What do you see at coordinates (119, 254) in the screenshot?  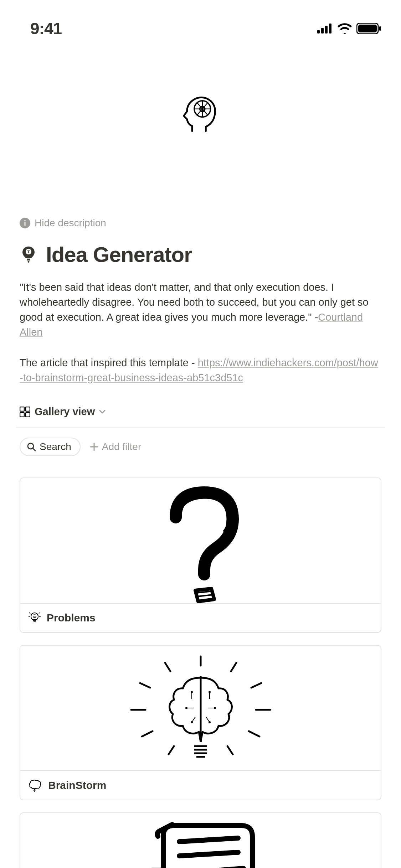 I see `page-title: Idea Generator` at bounding box center [119, 254].